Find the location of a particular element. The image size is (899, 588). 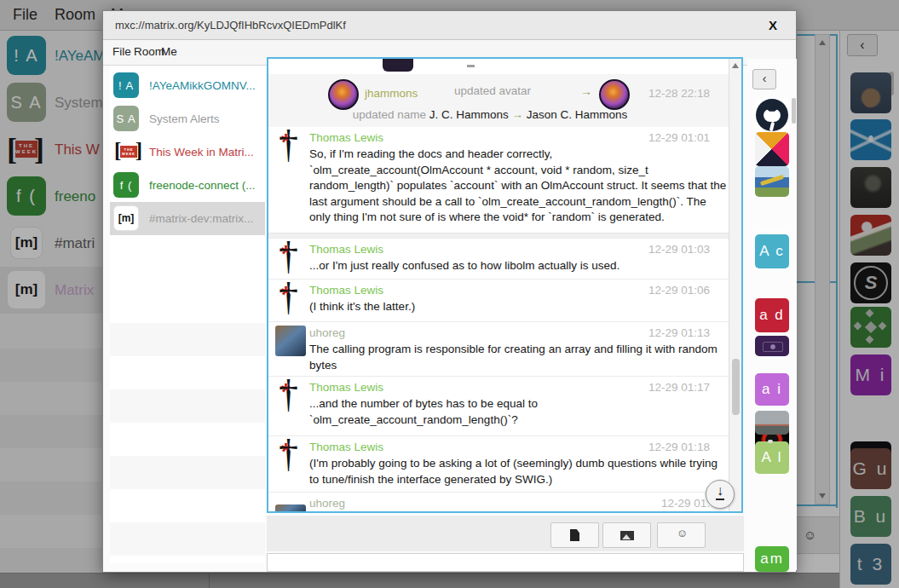

state-event-row: jhammons updated avatar → 12-28 22:18 up… is located at coordinates (498, 101).